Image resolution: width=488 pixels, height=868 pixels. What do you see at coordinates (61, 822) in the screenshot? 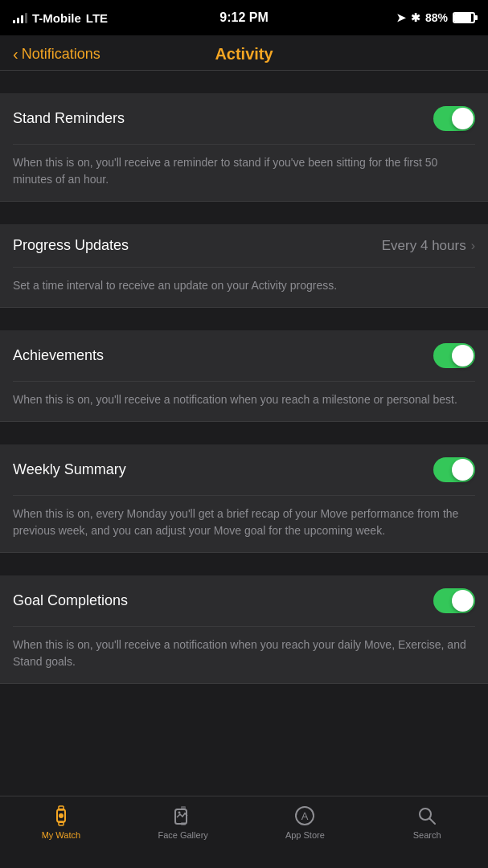
I see `tab-my-watch: My Watch` at bounding box center [61, 822].